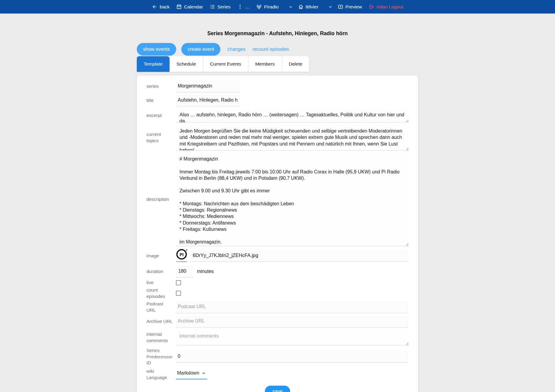  Describe the element at coordinates (192, 375) in the screenshot. I see `wiki-language-select: Markdown` at that location.